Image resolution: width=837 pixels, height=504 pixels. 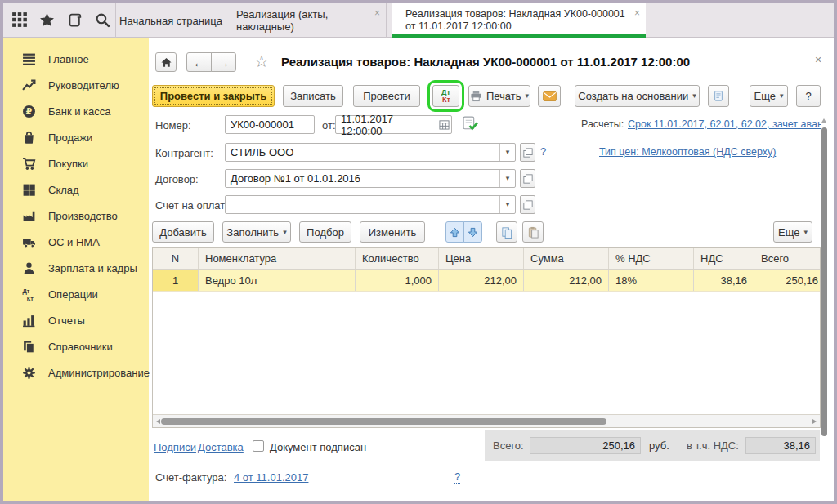 What do you see at coordinates (651, 258) in the screenshot?
I see `column-header: % НДС` at bounding box center [651, 258].